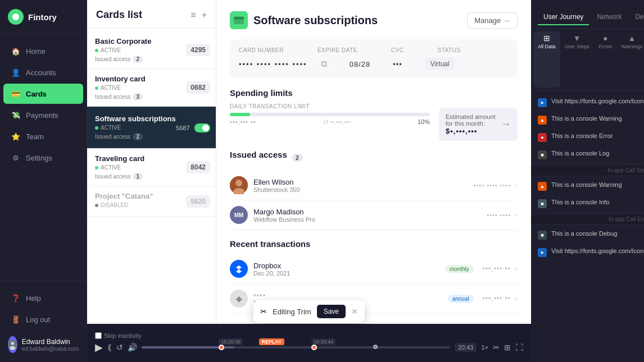 Image resolution: width=644 pixels, height=362 pixels. Describe the element at coordinates (598, 251) in the screenshot. I see `log-text-9: Visit https://fonts.google.com/Icons...` at that location.